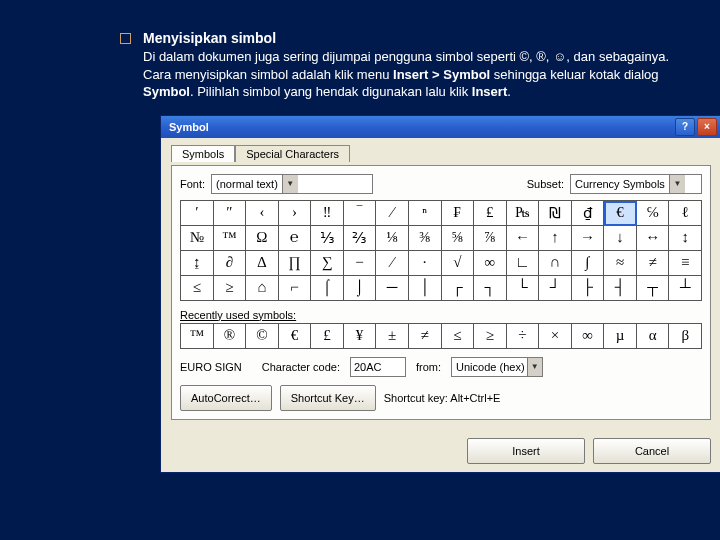  I want to click on recent-symbol-cell: ≠, so click(426, 336).